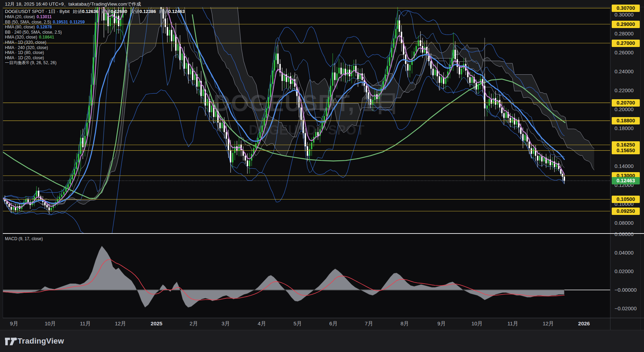 The height and width of the screenshot is (352, 644). Describe the element at coordinates (95, 58) in the screenshot. I see `legend-indicator-row: HMA · 1D (20, close)` at that location.